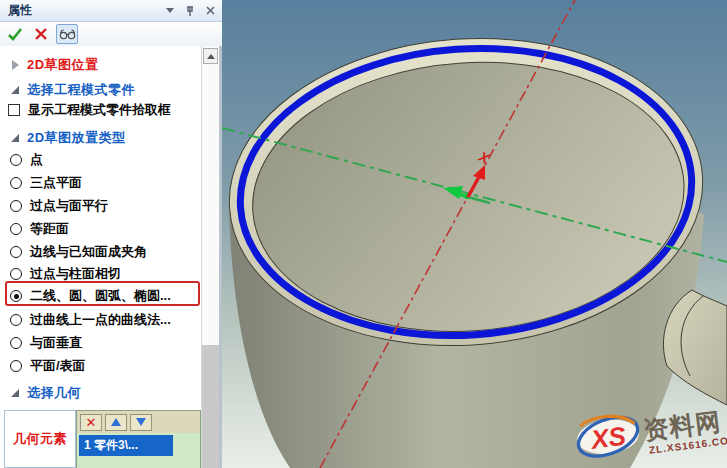 This screenshot has height=468, width=727. What do you see at coordinates (67, 34) in the screenshot?
I see `glasses-icon` at bounding box center [67, 34].